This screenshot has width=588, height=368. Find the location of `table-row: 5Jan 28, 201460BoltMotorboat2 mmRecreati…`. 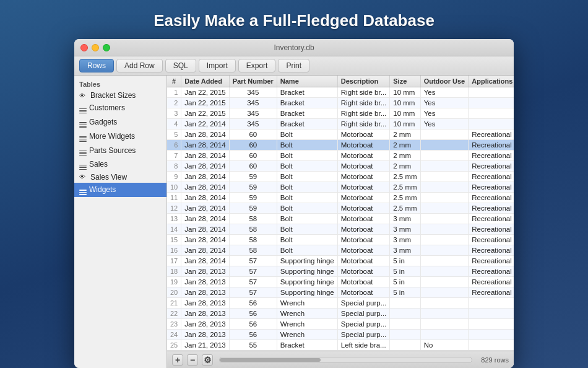

table-row: 5Jan 28, 201460BoltMotorboat2 mmRecreati… is located at coordinates (340, 135).